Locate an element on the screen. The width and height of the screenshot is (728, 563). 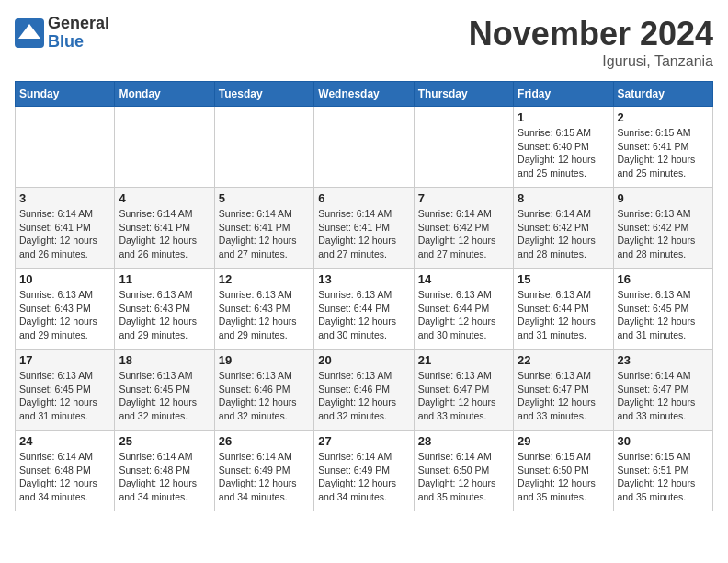
day-info: Sunrise: 6:14 AM Sunset: 6:50 PM Dayligh… is located at coordinates (463, 477).